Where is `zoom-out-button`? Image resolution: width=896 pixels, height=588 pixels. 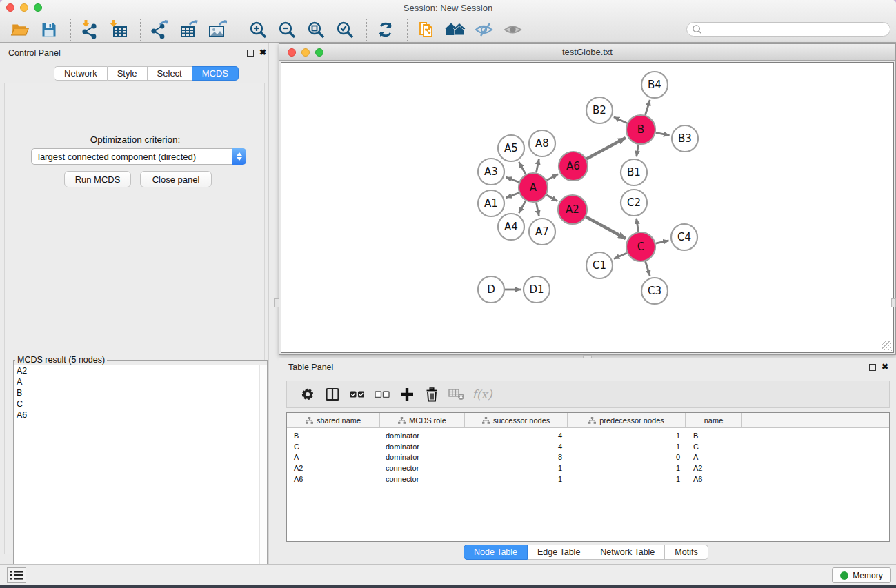
zoom-out-button is located at coordinates (287, 30).